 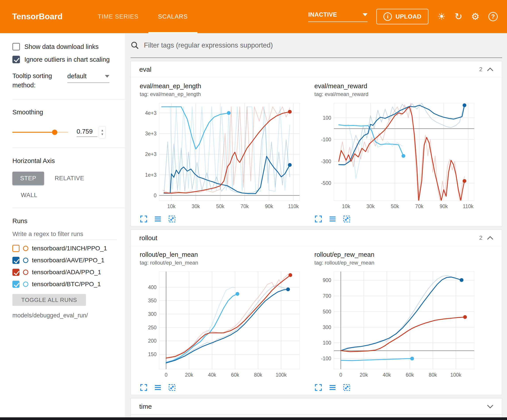 I want to click on line-chart-plot: 020k40k60k80k100k-100100300500700900, so click(x=396, y=325).